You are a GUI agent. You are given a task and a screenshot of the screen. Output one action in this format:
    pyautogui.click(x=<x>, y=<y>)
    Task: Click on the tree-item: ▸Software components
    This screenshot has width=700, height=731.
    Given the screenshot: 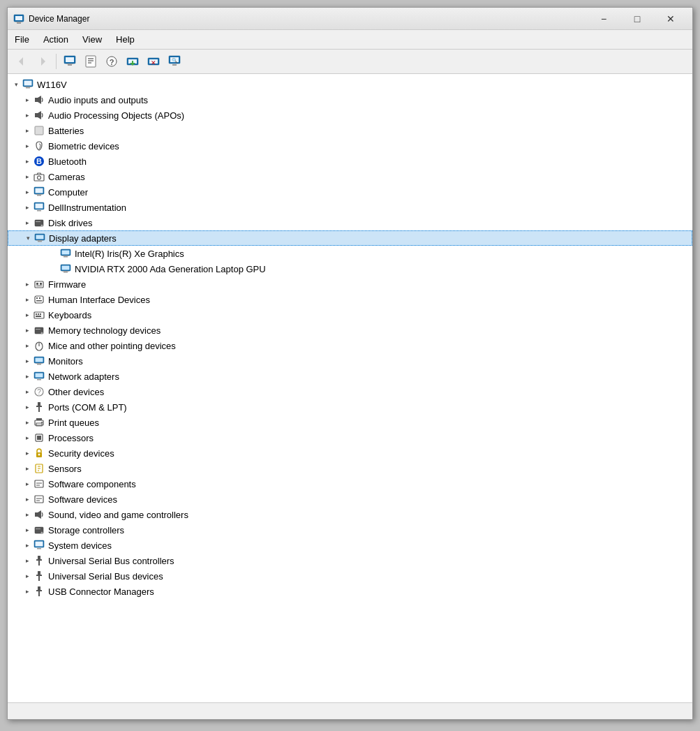 What is the action you would take?
    pyautogui.click(x=350, y=484)
    